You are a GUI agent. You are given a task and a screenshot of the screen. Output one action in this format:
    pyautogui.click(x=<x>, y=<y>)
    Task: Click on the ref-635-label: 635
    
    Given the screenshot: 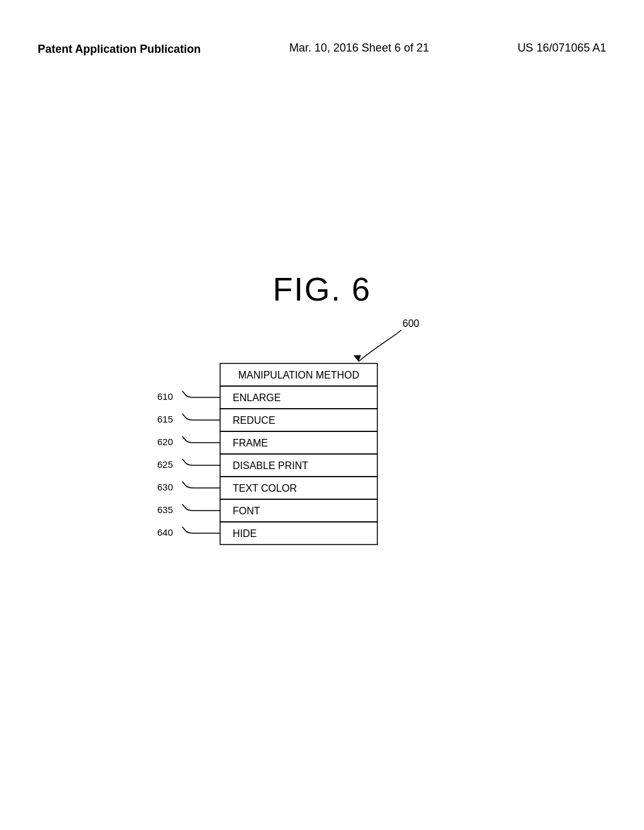 What is the action you would take?
    pyautogui.click(x=165, y=509)
    